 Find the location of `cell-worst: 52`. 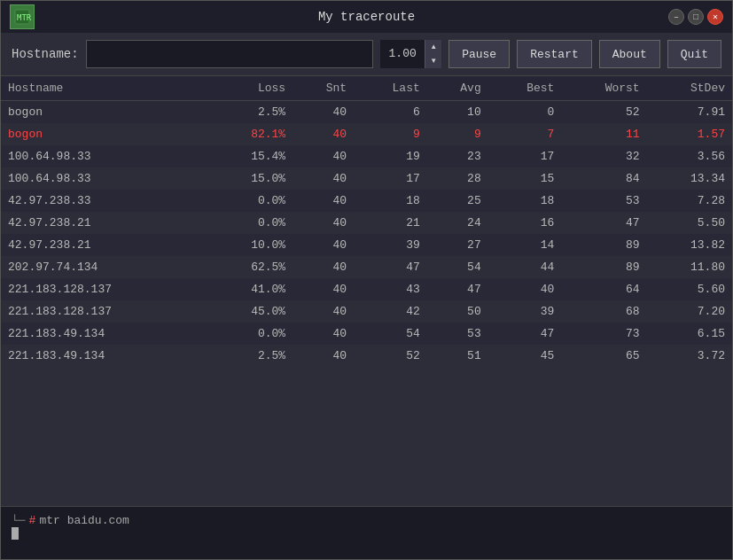

cell-worst: 52 is located at coordinates (604, 113).